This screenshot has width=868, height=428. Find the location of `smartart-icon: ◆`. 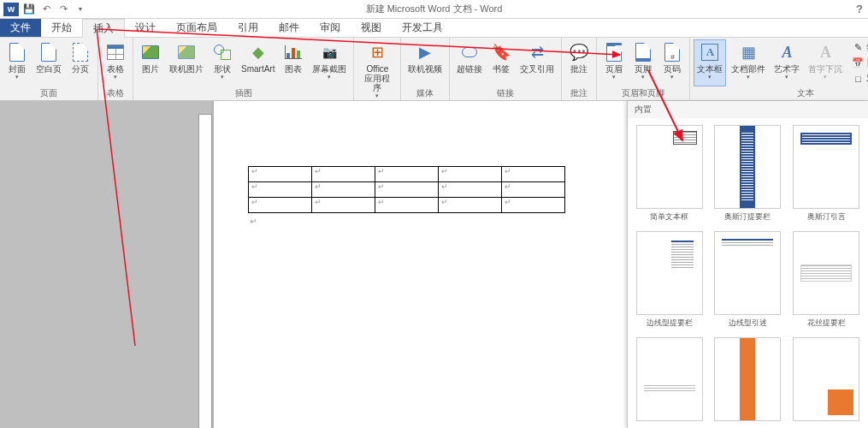

smartart-icon: ◆ is located at coordinates (258, 52).